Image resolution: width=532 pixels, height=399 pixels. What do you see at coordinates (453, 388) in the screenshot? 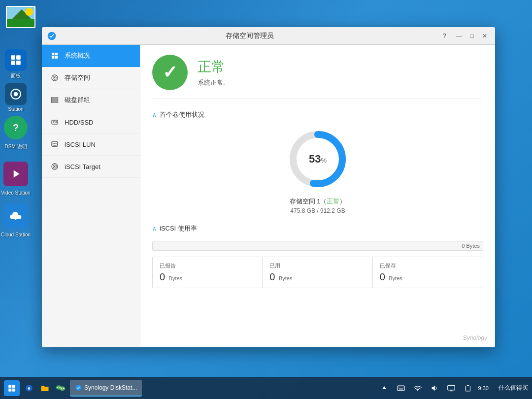
I see `taskbar-right-area: 9:30 什么值得买` at bounding box center [453, 388].